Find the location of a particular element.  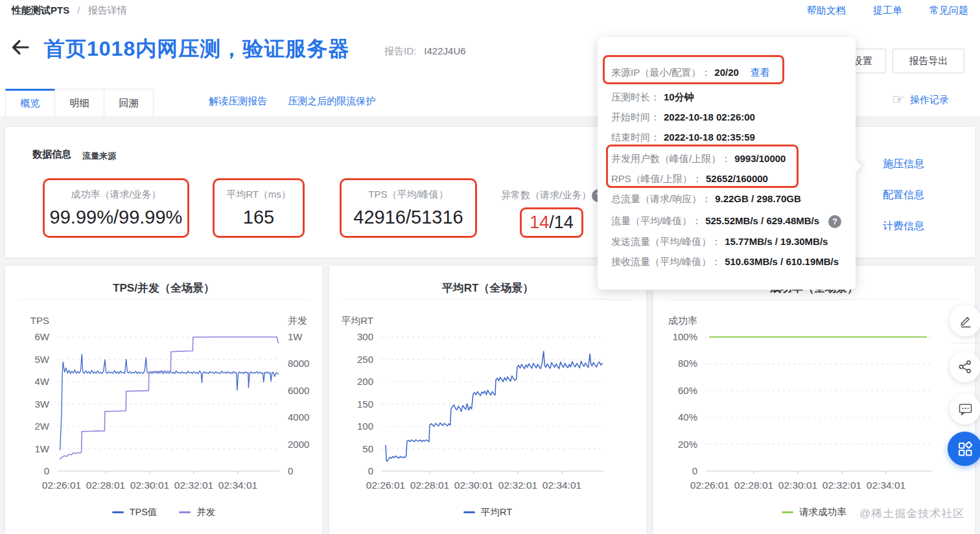

data-info-title: 数据信息 is located at coordinates (52, 154).